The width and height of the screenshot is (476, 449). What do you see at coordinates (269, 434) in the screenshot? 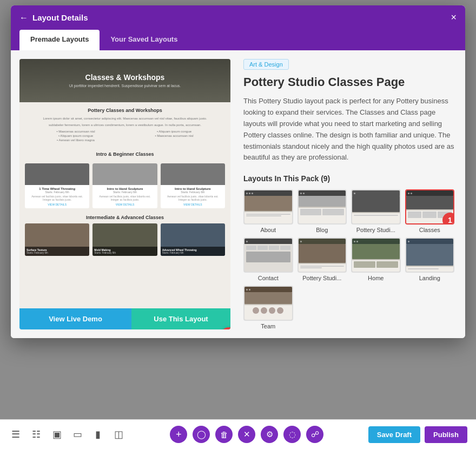
I see `settings-button: ⚙` at bounding box center [269, 434].